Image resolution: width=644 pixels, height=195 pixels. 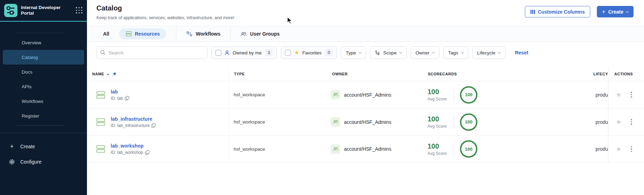 I want to click on favorites-filter: ★ Favorites 0, so click(x=309, y=53).